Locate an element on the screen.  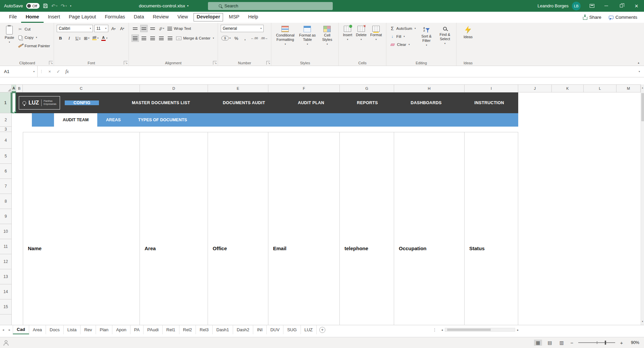
sheet-tab: INI is located at coordinates (260, 330).